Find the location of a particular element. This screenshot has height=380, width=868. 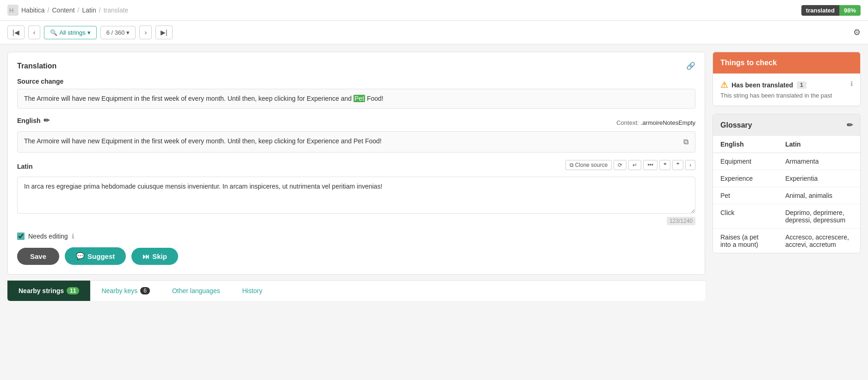

latin-label: Latin is located at coordinates (25, 166).